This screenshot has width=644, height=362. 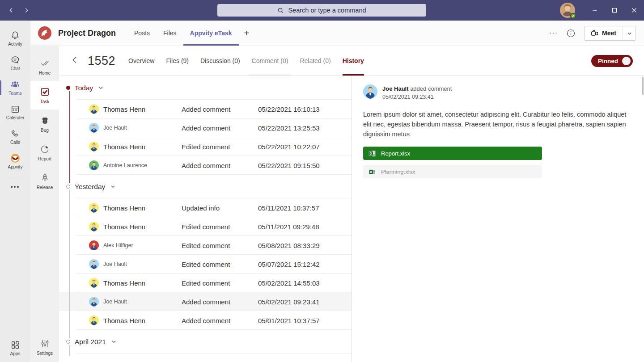 What do you see at coordinates (45, 67) in the screenshot?
I see `sidebar-item-home: Home` at bounding box center [45, 67].